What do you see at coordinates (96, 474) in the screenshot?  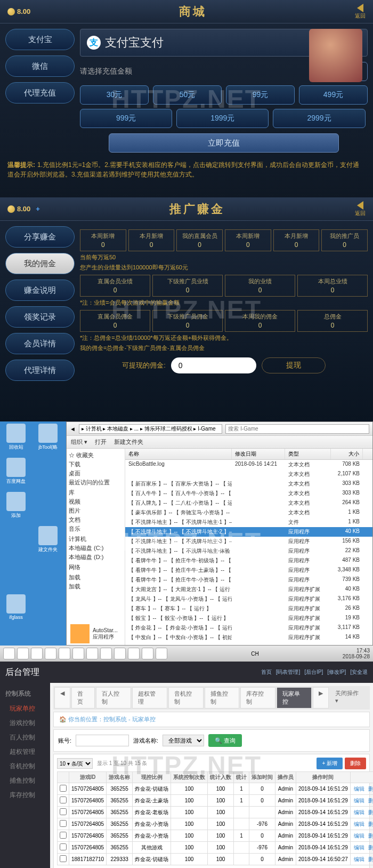 I see `tree-item: 桌面` at bounding box center [96, 474].